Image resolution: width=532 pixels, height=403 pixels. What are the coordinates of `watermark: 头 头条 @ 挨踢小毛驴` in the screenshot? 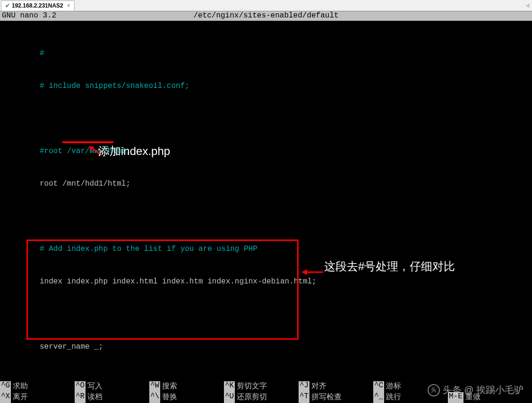 It's located at (475, 390).